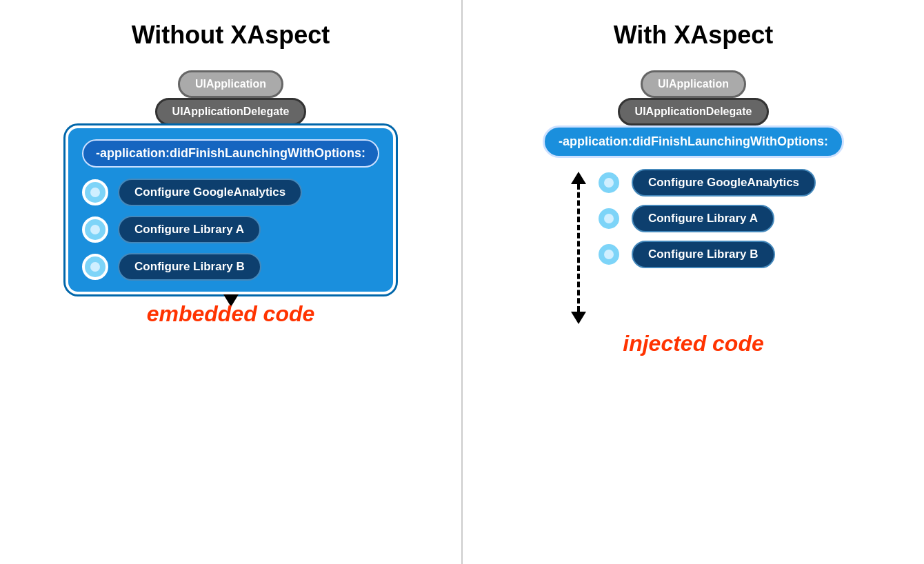  I want to click on right-item-1: Configure Library A, so click(685, 219).